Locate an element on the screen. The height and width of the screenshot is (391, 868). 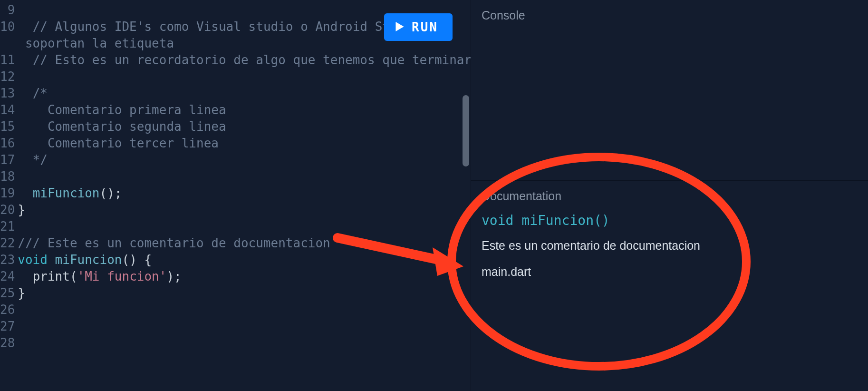
code-line: // Esto es un recordatorio de algo que t… is located at coordinates (244, 60).